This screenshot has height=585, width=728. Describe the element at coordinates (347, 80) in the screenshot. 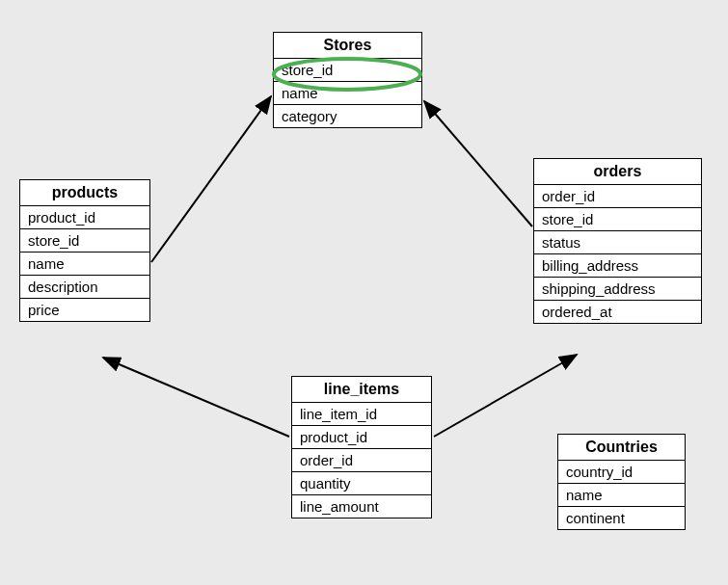

I see `entity-stores: Stores store_id name category` at that location.